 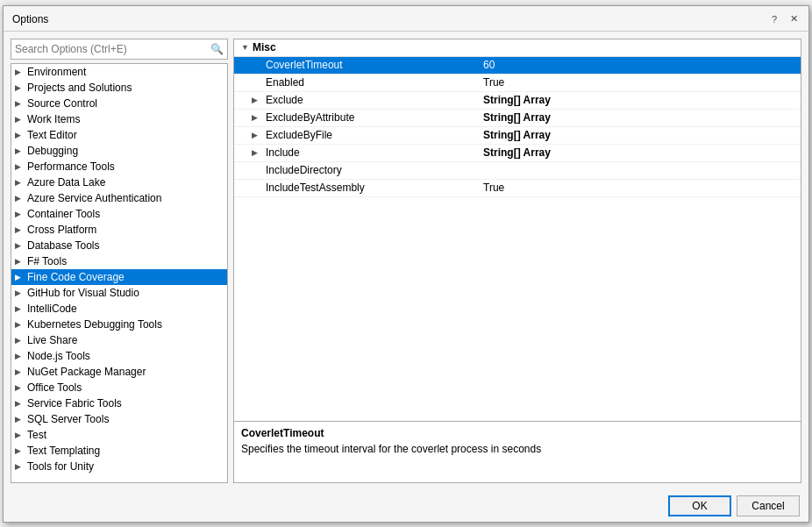 I want to click on prop-name: IncludeTestAssembly, so click(x=357, y=188).